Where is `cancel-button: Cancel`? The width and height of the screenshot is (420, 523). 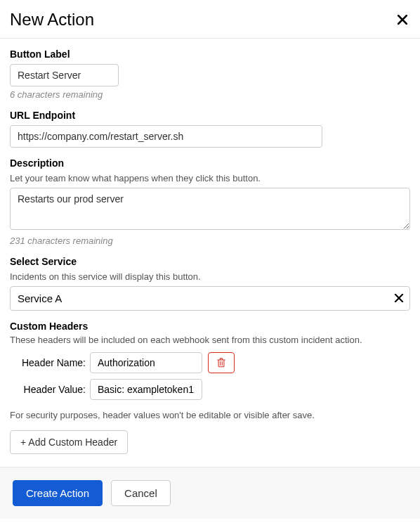 cancel-button: Cancel is located at coordinates (140, 493).